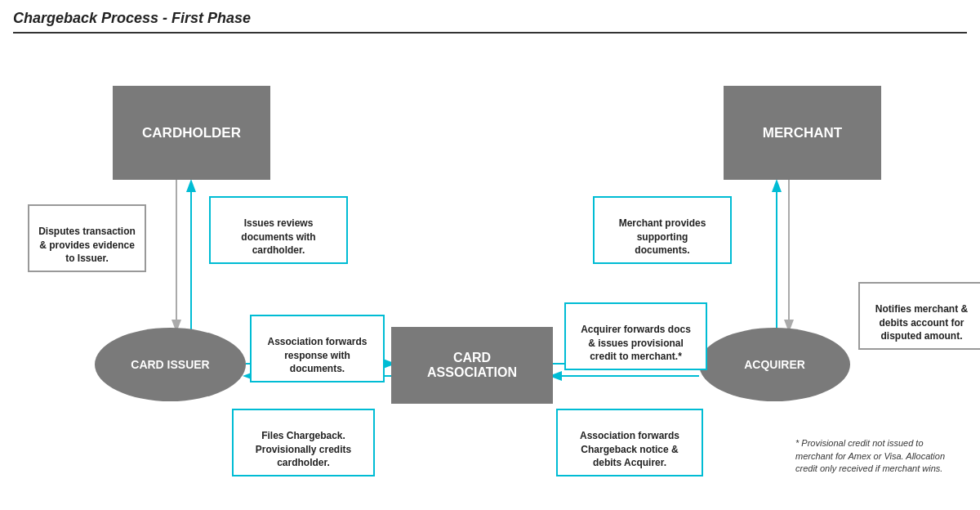 The height and width of the screenshot is (510, 980). What do you see at coordinates (490, 33) in the screenshot?
I see `title-divider` at bounding box center [490, 33].